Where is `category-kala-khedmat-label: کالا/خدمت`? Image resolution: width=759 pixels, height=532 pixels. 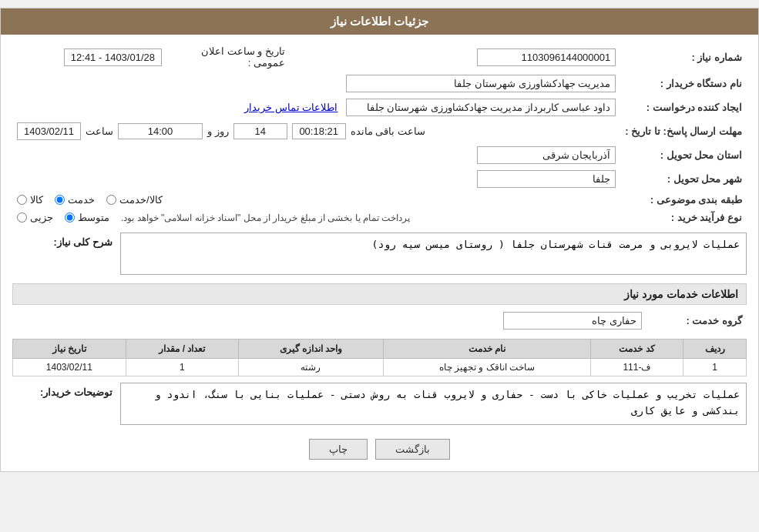 category-kala-khedmat-label: کالا/خدمت is located at coordinates (141, 200).